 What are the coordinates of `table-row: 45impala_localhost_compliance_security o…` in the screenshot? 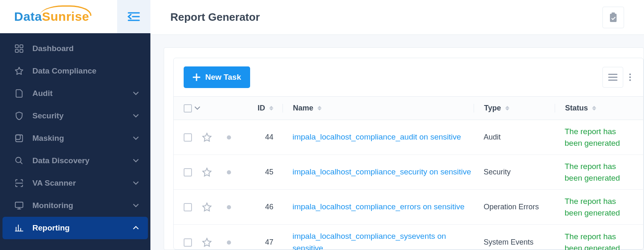 It's located at (408, 172).